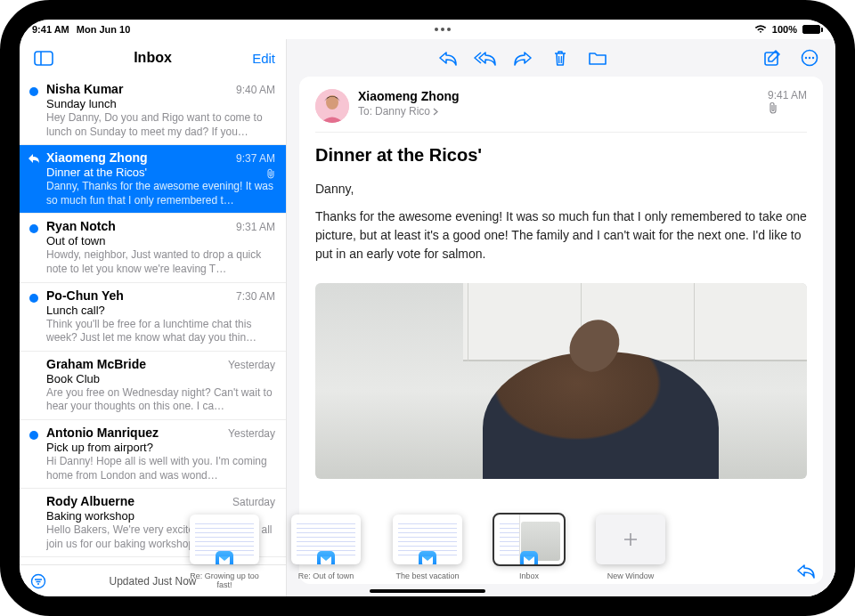  What do you see at coordinates (558, 111) in the screenshot?
I see `recipient-row: To: Danny Rico` at bounding box center [558, 111].